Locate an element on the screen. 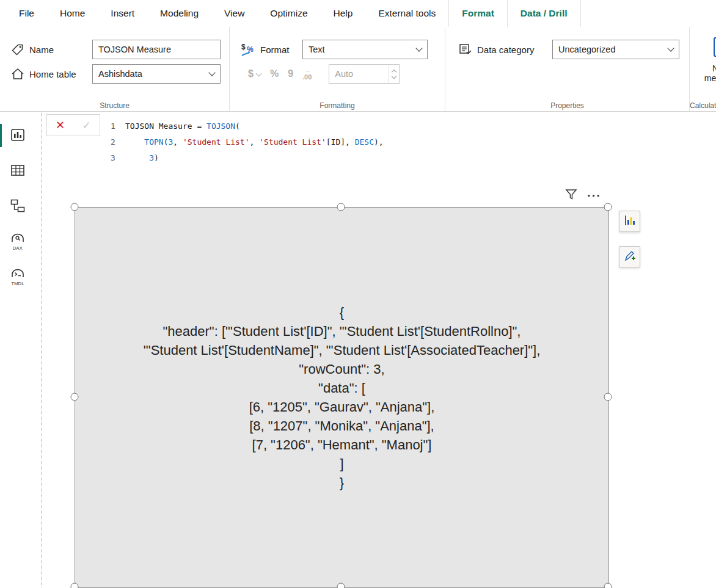 This screenshot has height=588, width=716. tab-data-drill: Data / Drill is located at coordinates (544, 13).